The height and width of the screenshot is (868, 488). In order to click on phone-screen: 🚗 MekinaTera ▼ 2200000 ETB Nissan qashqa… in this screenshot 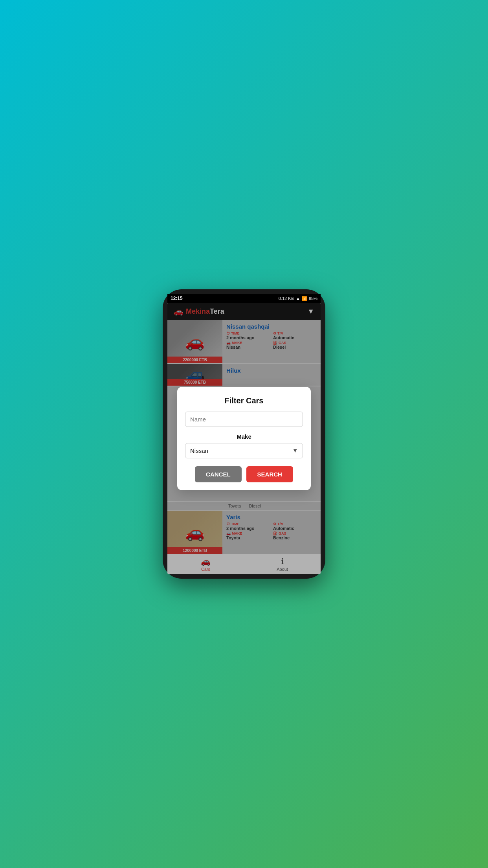, I will do `click(244, 438)`.